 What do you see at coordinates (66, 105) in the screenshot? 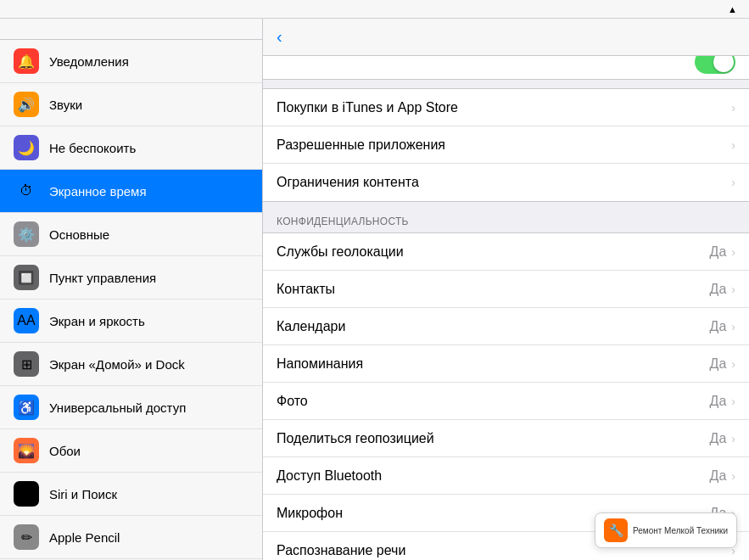
I see `sidebar-label-sounds: Звуки` at bounding box center [66, 105].